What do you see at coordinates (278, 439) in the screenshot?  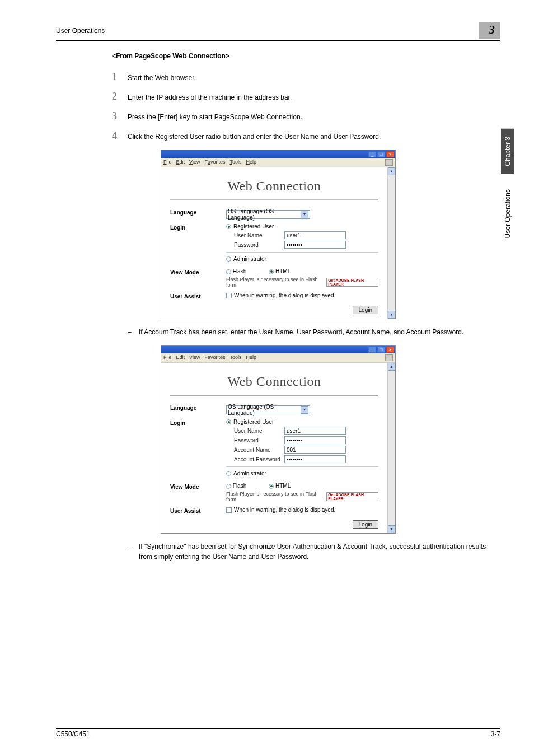 I see `screenshot-login-account: _ □ × File Edit View Favorites Tools Hel…` at bounding box center [278, 439].